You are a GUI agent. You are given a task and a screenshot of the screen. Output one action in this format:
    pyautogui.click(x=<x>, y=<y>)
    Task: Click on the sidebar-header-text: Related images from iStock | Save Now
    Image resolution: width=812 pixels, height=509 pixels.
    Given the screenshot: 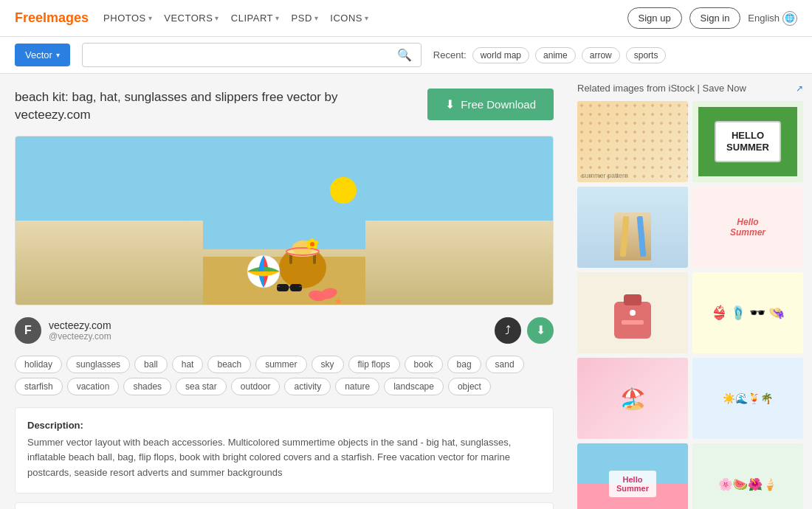 What is the action you would take?
    pyautogui.click(x=661, y=89)
    